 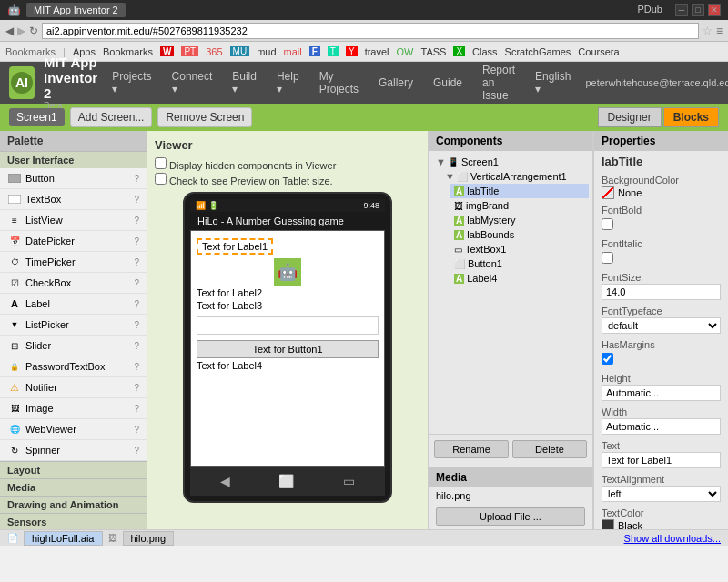 What do you see at coordinates (244, 83) in the screenshot?
I see `nav-build: Build ▾` at bounding box center [244, 83].